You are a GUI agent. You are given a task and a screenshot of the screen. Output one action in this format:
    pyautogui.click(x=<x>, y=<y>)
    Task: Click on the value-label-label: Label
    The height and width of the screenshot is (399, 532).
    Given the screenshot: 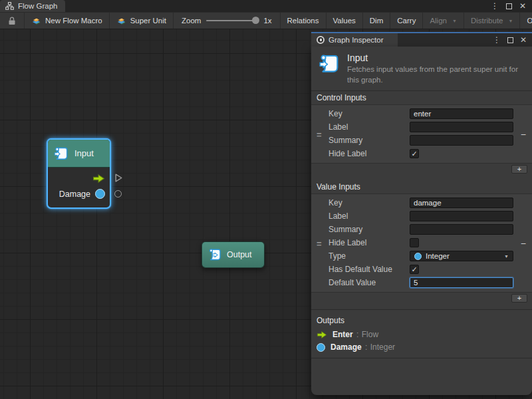 What is the action you would take?
    pyautogui.click(x=360, y=216)
    